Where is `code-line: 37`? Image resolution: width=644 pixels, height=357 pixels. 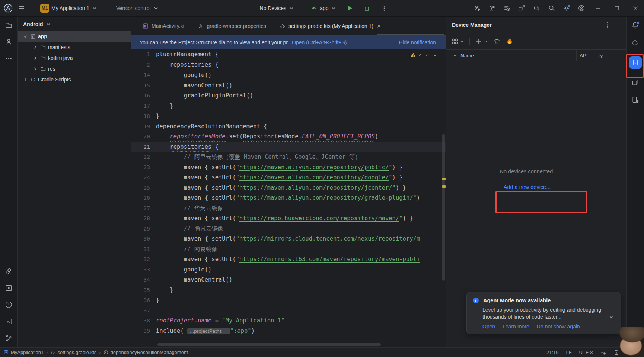
code-line: 37 is located at coordinates (288, 311).